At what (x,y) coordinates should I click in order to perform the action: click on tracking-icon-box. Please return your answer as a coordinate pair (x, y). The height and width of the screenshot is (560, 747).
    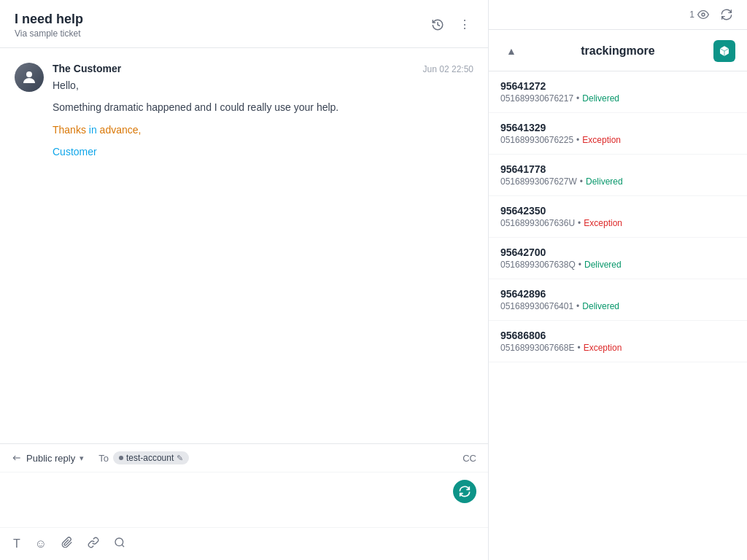
    Looking at the image, I should click on (724, 51).